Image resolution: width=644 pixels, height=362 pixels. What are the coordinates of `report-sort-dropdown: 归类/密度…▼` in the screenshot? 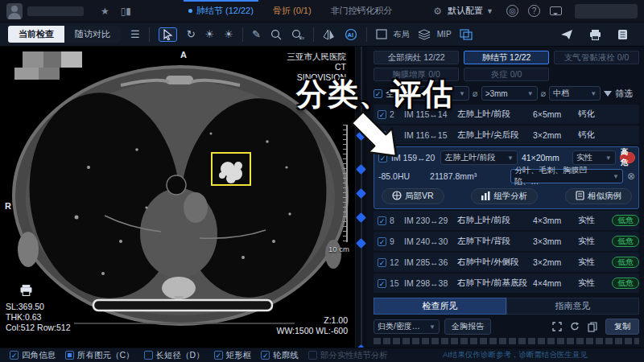 It's located at (407, 327).